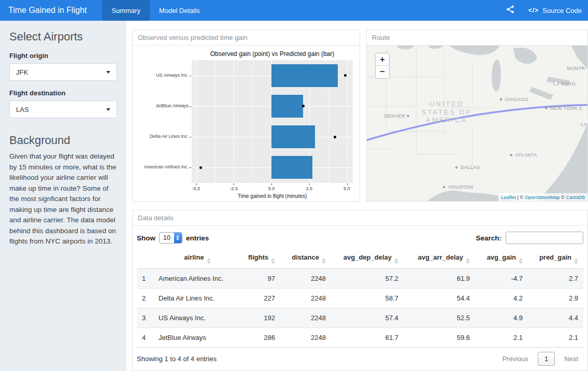 The height and width of the screenshot is (371, 588). I want to click on search-input, so click(544, 238).